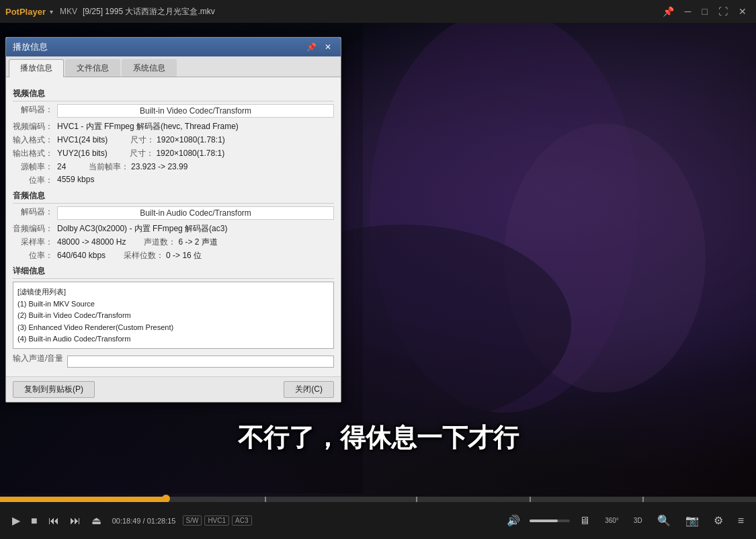  I want to click on hvc1-tag: HVC1, so click(216, 520).